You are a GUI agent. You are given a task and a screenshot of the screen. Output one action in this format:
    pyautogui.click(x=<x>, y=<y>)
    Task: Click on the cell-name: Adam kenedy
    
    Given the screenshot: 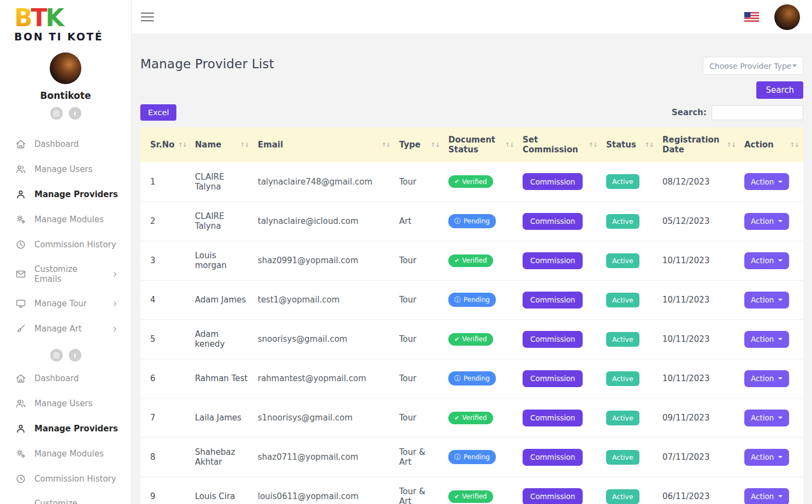 What is the action you would take?
    pyautogui.click(x=222, y=339)
    